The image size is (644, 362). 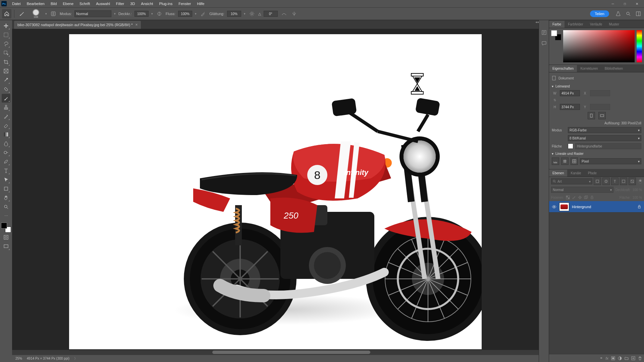 I want to click on search-icon, so click(x=628, y=14).